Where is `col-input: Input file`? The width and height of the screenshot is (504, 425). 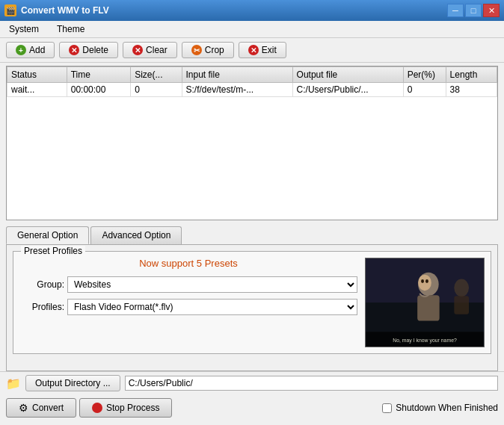
col-input: Input file is located at coordinates (237, 75).